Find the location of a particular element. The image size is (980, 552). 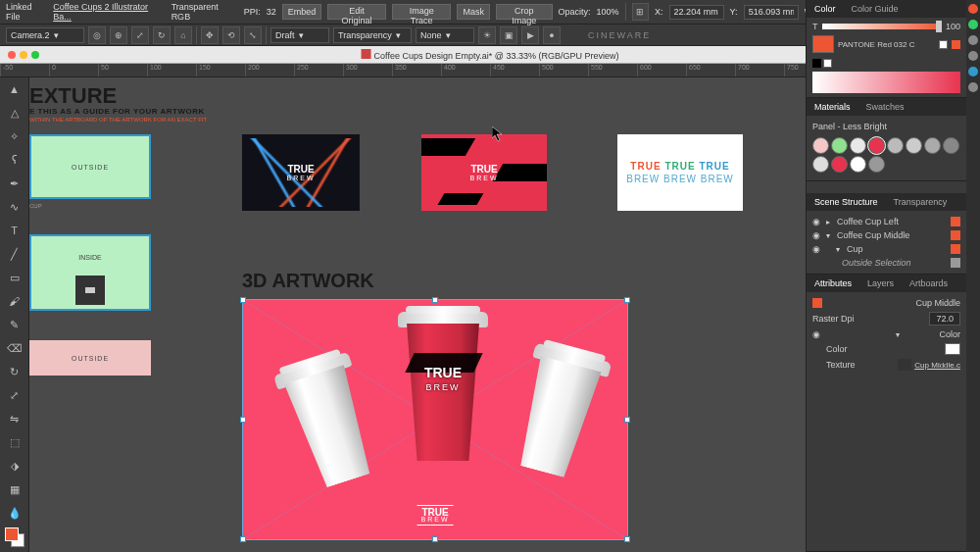

rectangle-tool-icon: ▭ is located at coordinates (15, 277).